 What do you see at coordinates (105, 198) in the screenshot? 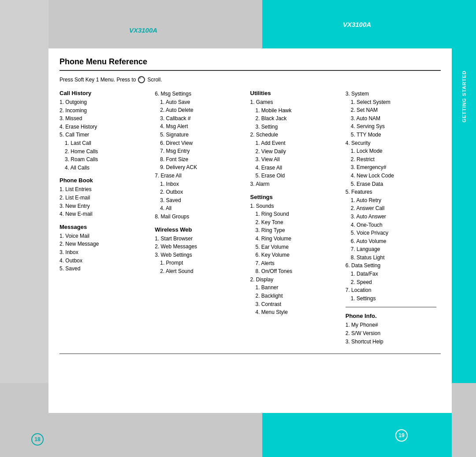
I see `list-item: 2. List E-mail` at bounding box center [105, 198].